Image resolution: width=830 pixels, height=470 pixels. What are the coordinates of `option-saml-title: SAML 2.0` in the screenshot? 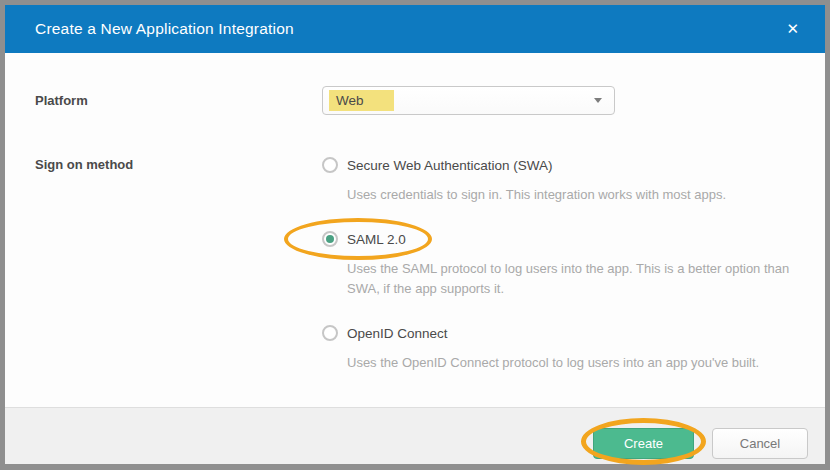 It's located at (364, 239).